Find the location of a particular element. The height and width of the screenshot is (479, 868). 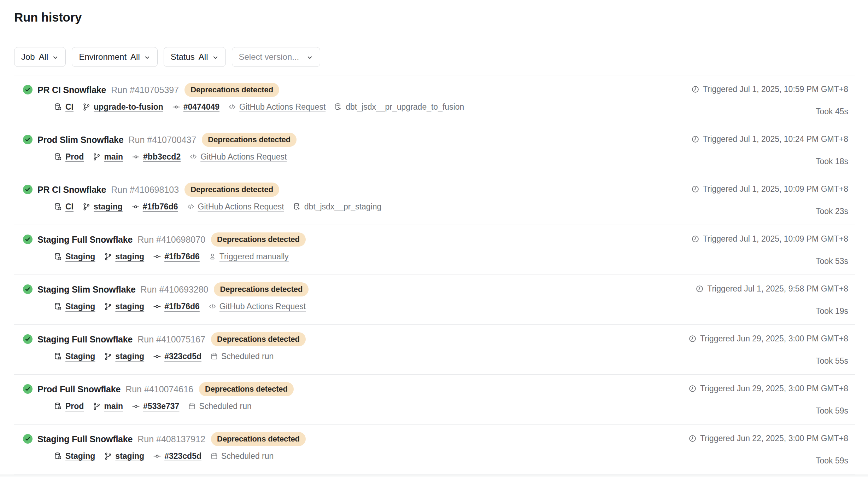

job-filter-dropdown: Job All is located at coordinates (40, 57).